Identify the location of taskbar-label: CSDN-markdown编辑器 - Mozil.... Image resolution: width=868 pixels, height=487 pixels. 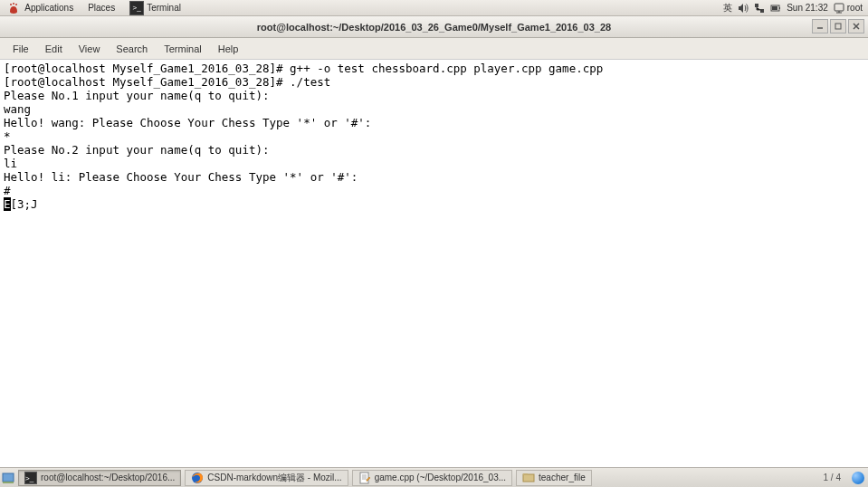
(274, 478).